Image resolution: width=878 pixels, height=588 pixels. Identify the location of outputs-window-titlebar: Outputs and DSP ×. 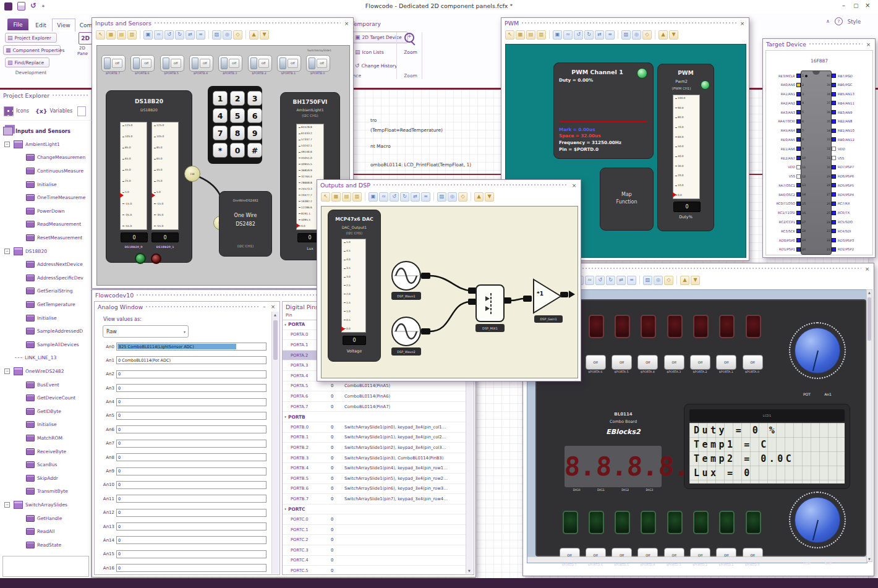
(449, 185).